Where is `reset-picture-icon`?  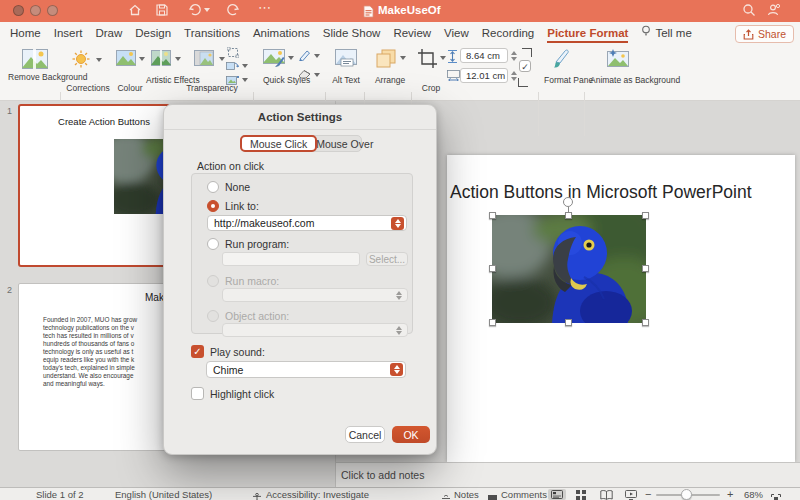 reset-picture-icon is located at coordinates (232, 66).